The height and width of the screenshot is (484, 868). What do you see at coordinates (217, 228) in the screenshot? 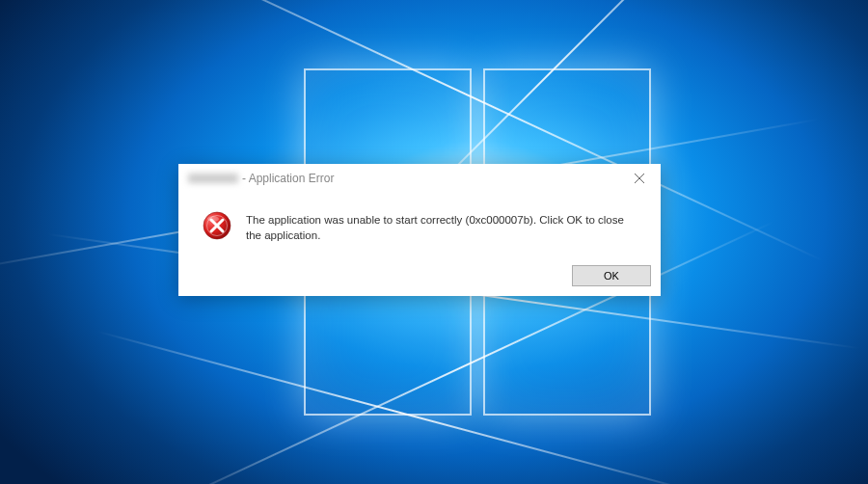
I see `error-icon` at bounding box center [217, 228].